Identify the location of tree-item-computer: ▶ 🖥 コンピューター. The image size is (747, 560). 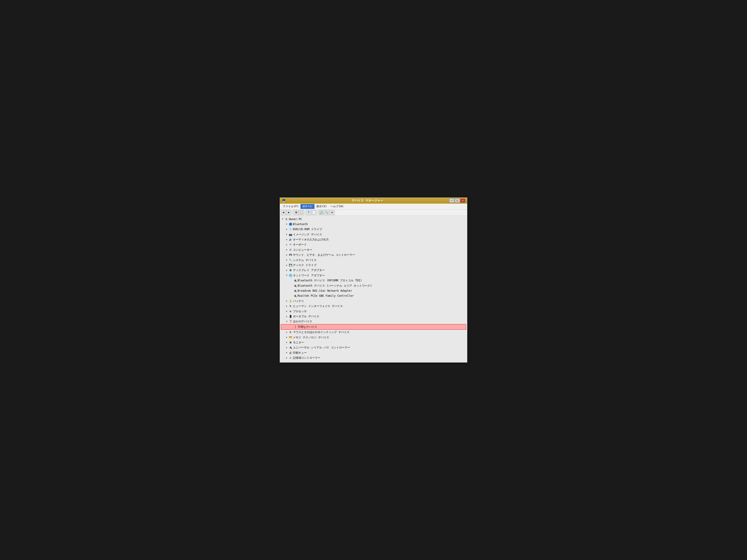
(374, 250).